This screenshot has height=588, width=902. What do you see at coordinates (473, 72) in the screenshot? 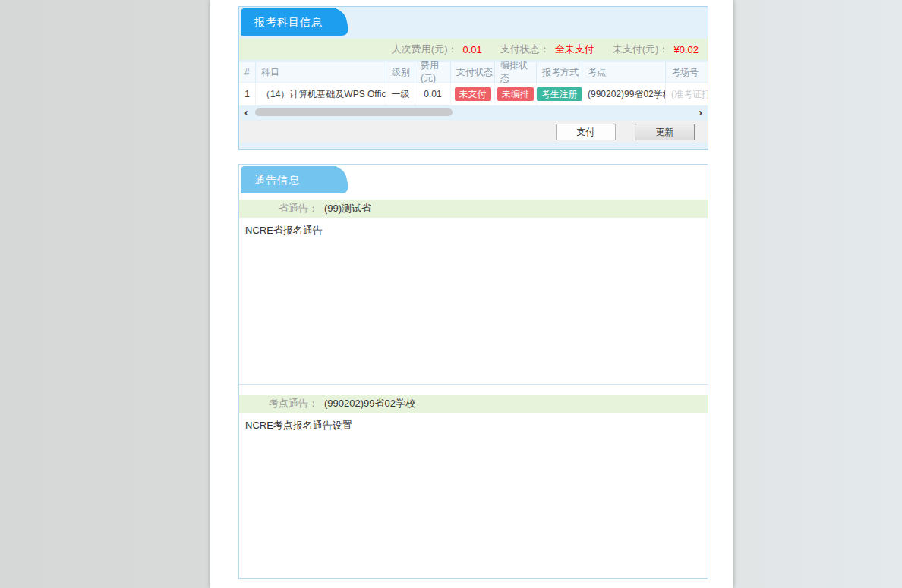
I see `column-header-pay-status: 支付状态` at bounding box center [473, 72].